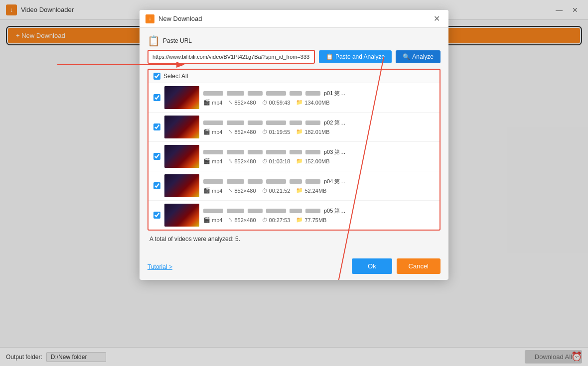  Describe the element at coordinates (242, 161) in the screenshot. I see `resolution-3: ⤡ 852×480` at that location.